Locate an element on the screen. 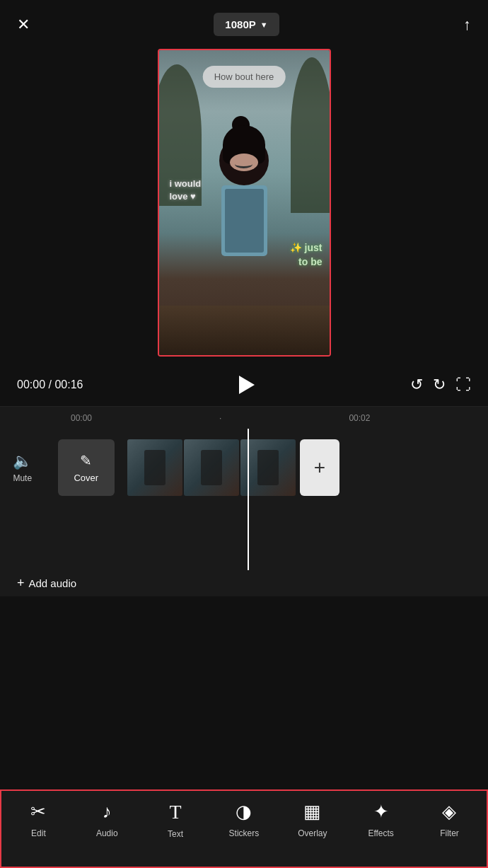 This screenshot has width=488, height=868. sticker-just: ✨ justto be is located at coordinates (306, 255).